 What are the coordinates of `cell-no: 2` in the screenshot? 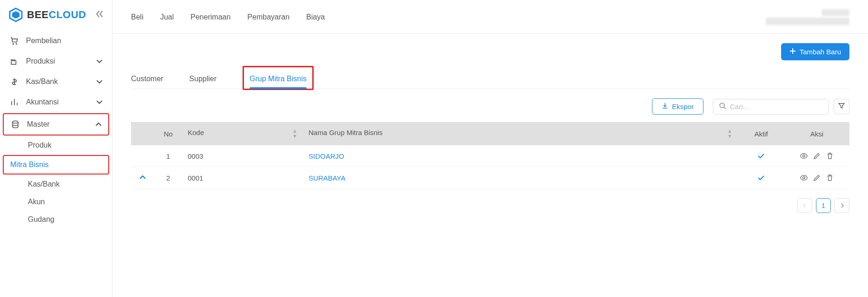 It's located at (168, 178).